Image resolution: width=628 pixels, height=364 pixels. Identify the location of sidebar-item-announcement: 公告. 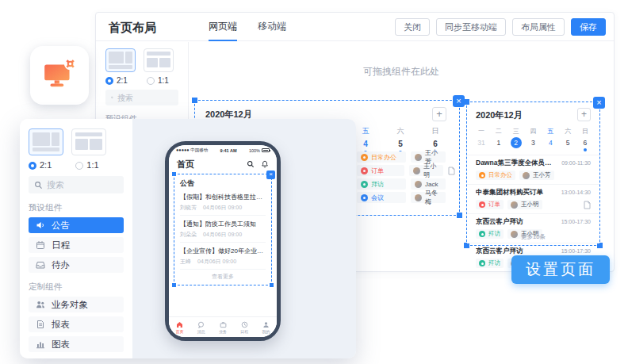
(76, 225).